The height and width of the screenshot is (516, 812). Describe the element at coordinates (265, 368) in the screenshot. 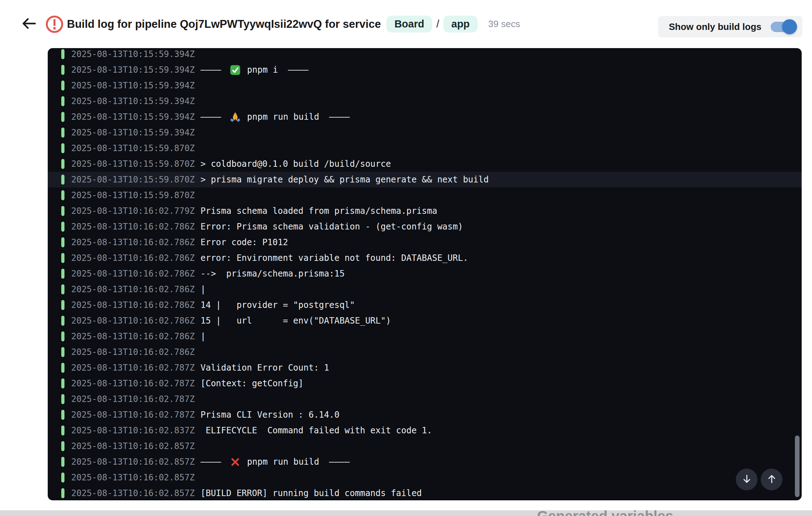

I see `line-message: Validation Error Count: 1` at that location.